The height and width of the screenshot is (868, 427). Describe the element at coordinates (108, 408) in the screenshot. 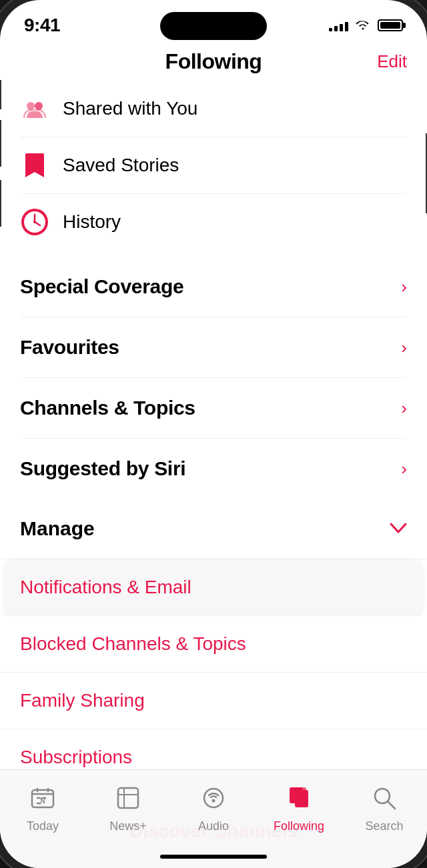

I see `channels-topics-label: Channels & Topics` at that location.